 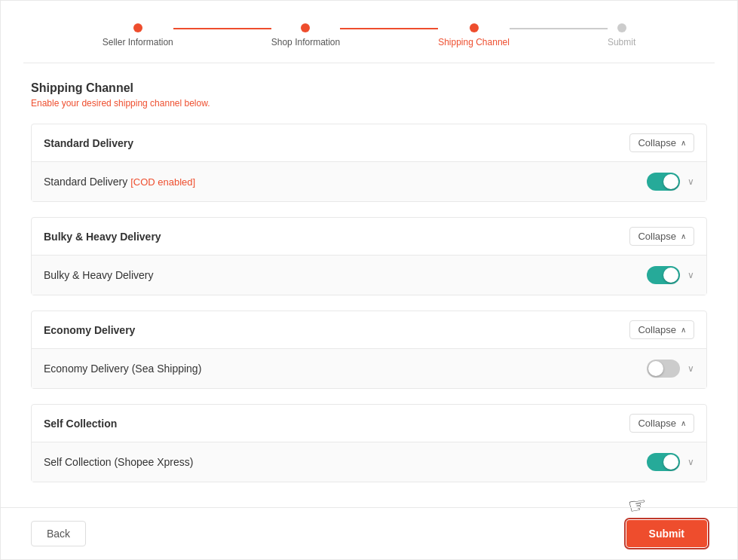 What do you see at coordinates (683, 424) in the screenshot?
I see `chevron-up-icon-self: ∧` at bounding box center [683, 424].